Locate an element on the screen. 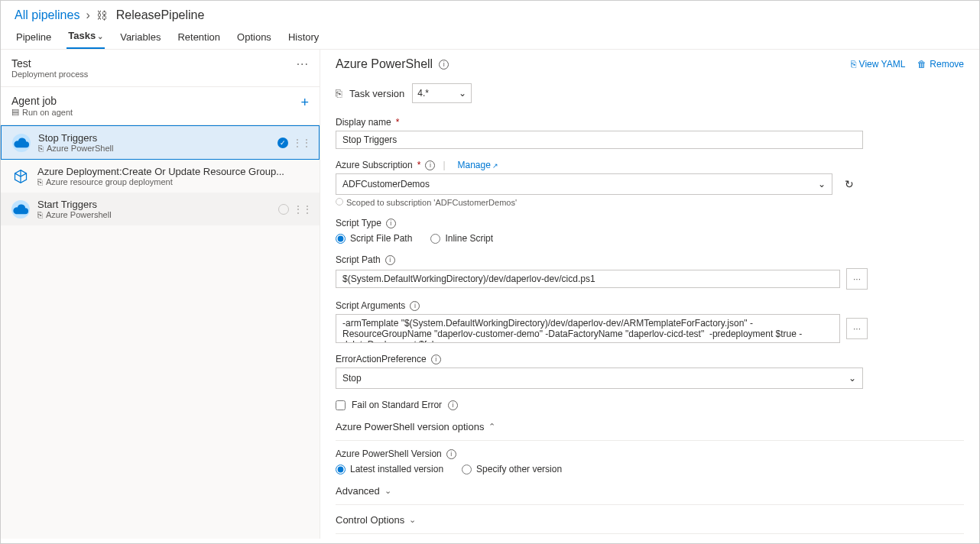 The width and height of the screenshot is (980, 544). breadcrumb: All pipelines › ⛓ ReleasePipeline is located at coordinates (490, 14).